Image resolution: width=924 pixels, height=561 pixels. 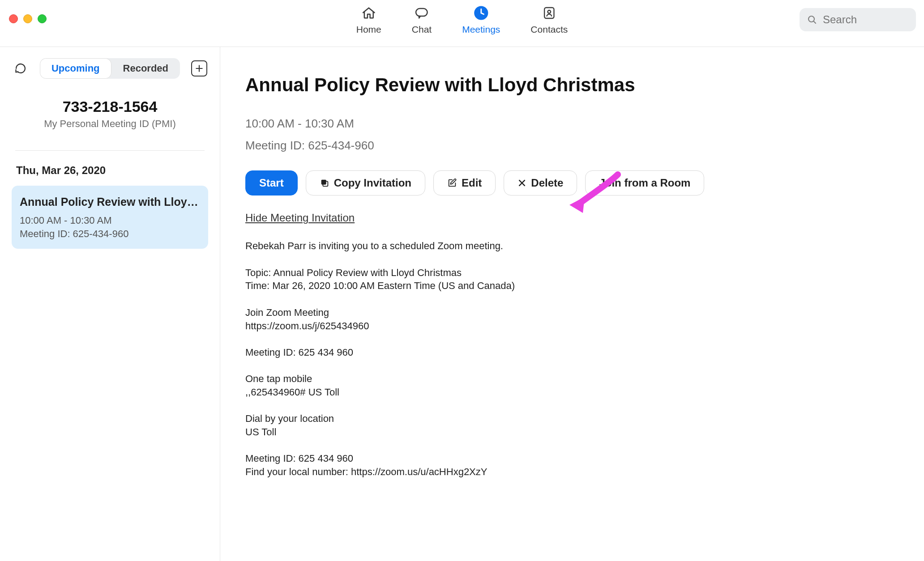 I want to click on segment-upcoming: Upcoming, so click(x=76, y=68).